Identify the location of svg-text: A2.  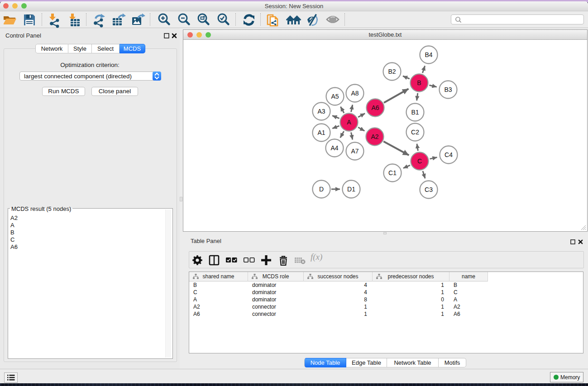
(375, 137).